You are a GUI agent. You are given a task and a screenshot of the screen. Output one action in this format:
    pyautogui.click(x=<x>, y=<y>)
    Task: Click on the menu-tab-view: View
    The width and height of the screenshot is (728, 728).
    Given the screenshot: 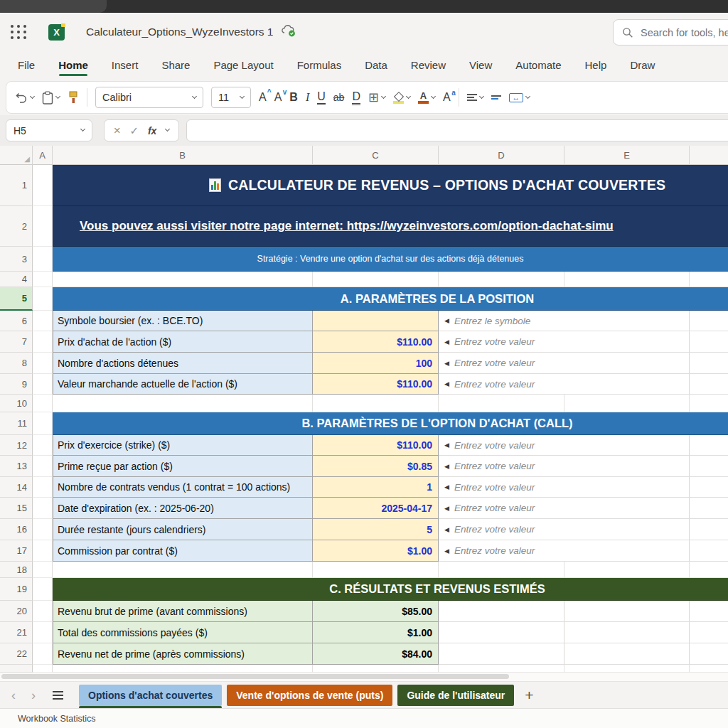 What is the action you would take?
    pyautogui.click(x=481, y=65)
    